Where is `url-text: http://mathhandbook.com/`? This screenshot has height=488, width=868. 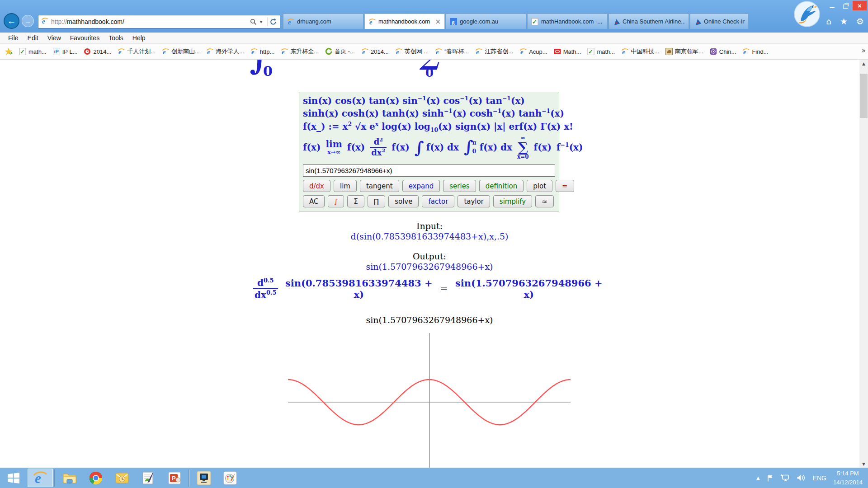
url-text: http://mathhandbook.com/ is located at coordinates (88, 22).